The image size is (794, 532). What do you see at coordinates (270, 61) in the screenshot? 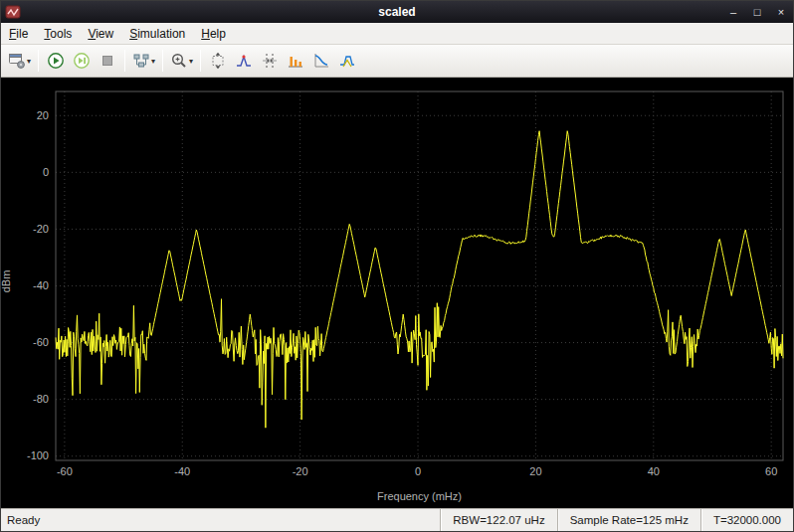
I see `cursor-measurements-icon` at bounding box center [270, 61].